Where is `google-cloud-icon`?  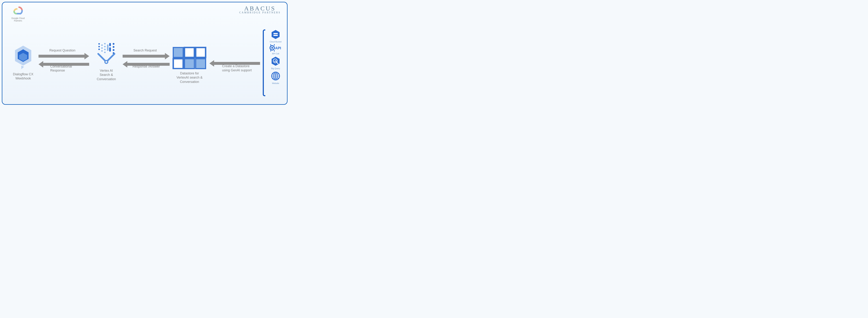
google-cloud-icon is located at coordinates (18, 11).